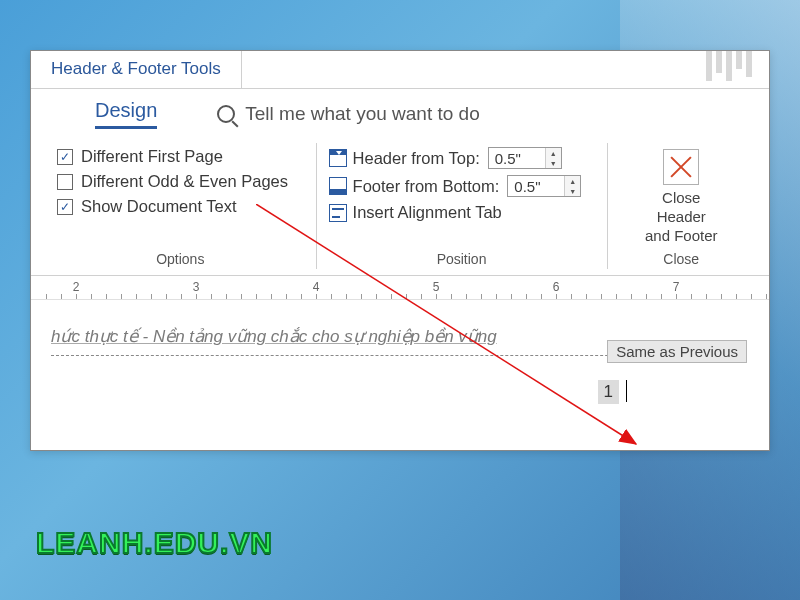 Image resolution: width=800 pixels, height=600 pixels. I want to click on tell-me-search: Tell me what you want to do, so click(348, 114).